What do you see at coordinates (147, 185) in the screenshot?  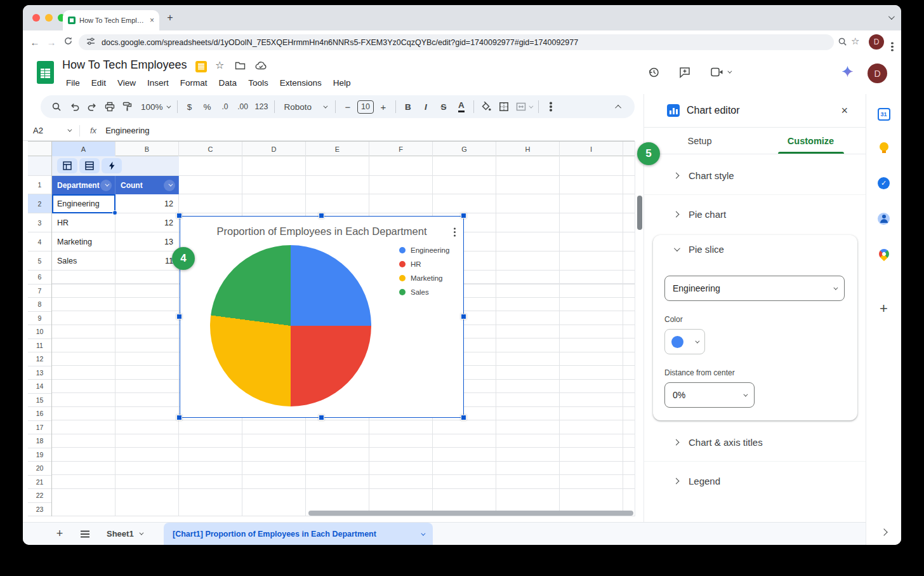 I see `table-header-count: Count` at bounding box center [147, 185].